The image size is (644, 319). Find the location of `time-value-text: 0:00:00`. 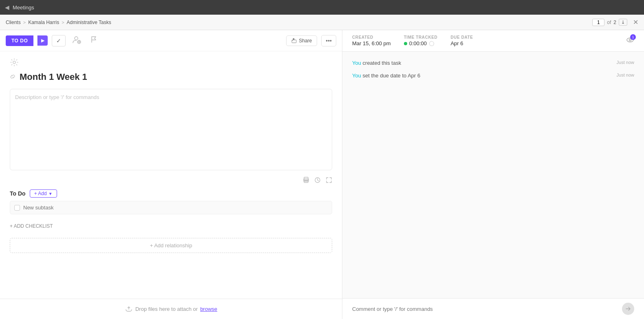

time-value-text: 0:00:00 is located at coordinates (418, 43).